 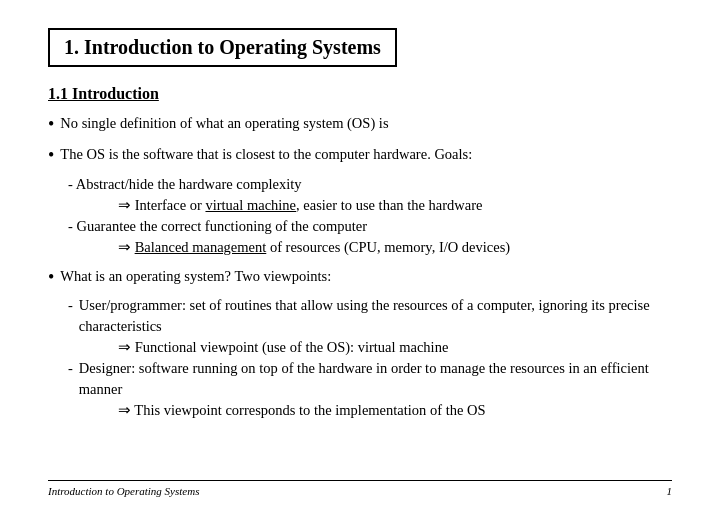 I want to click on main-title: 1. Introduction to Operating Systems, so click(x=222, y=48).